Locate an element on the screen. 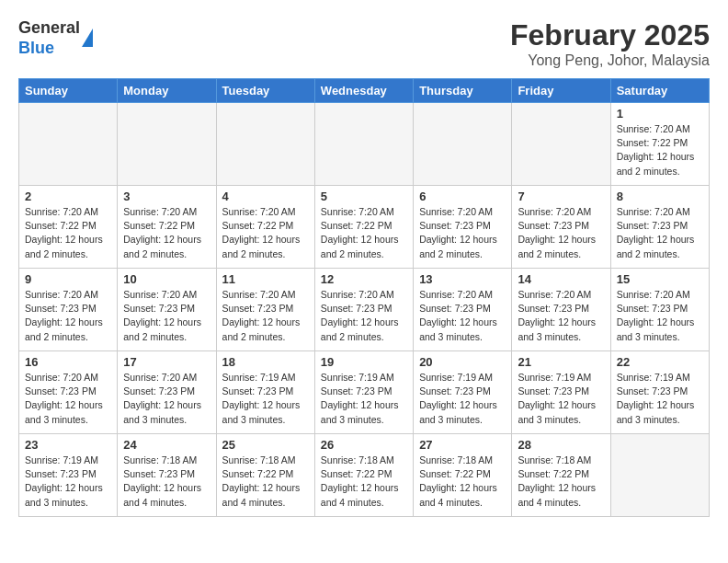 The height and width of the screenshot is (563, 728). day-number: 5 is located at coordinates (364, 197).